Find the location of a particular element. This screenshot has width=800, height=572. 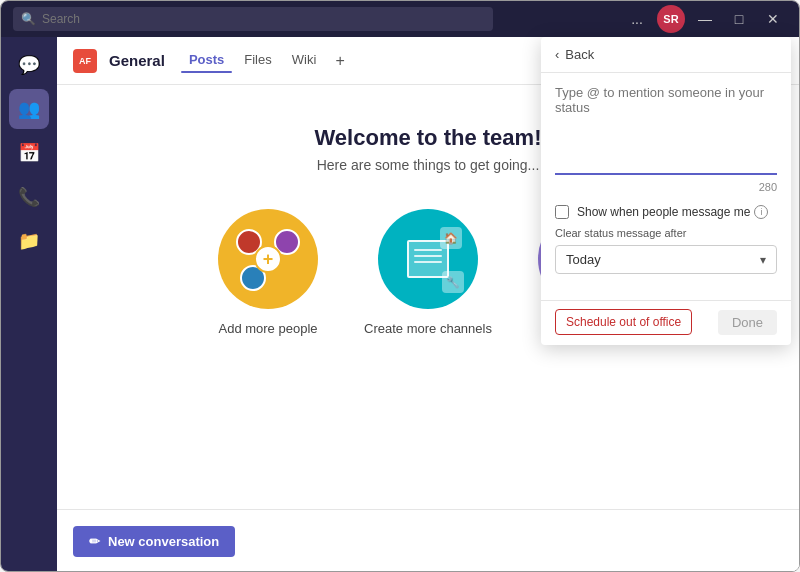

popup-footer: Schedule out of office Done is located at coordinates (666, 322).